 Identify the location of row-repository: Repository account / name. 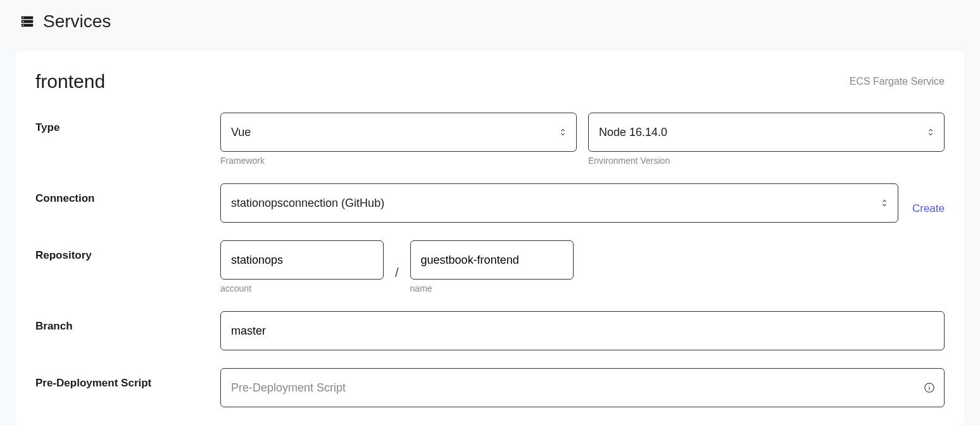
(490, 267).